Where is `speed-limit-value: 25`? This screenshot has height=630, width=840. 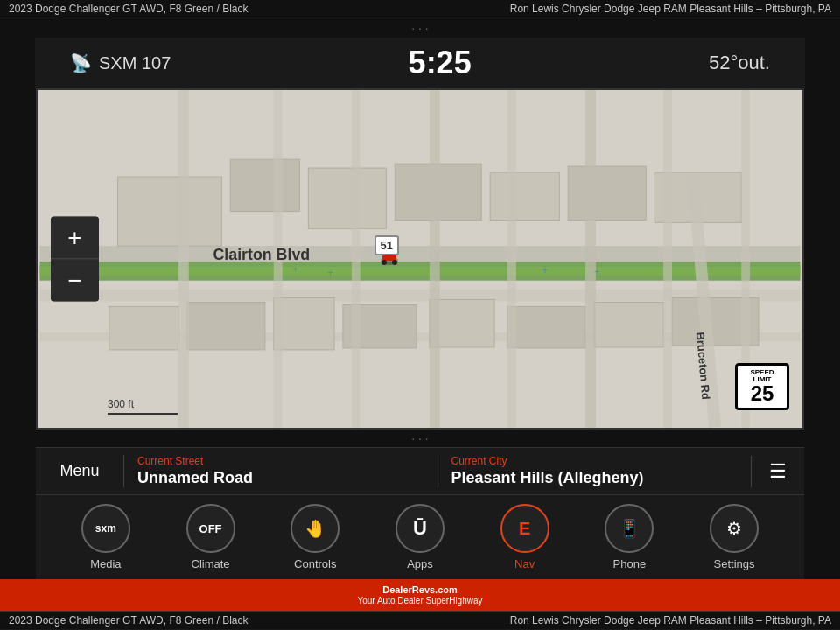
speed-limit-value: 25 is located at coordinates (762, 394).